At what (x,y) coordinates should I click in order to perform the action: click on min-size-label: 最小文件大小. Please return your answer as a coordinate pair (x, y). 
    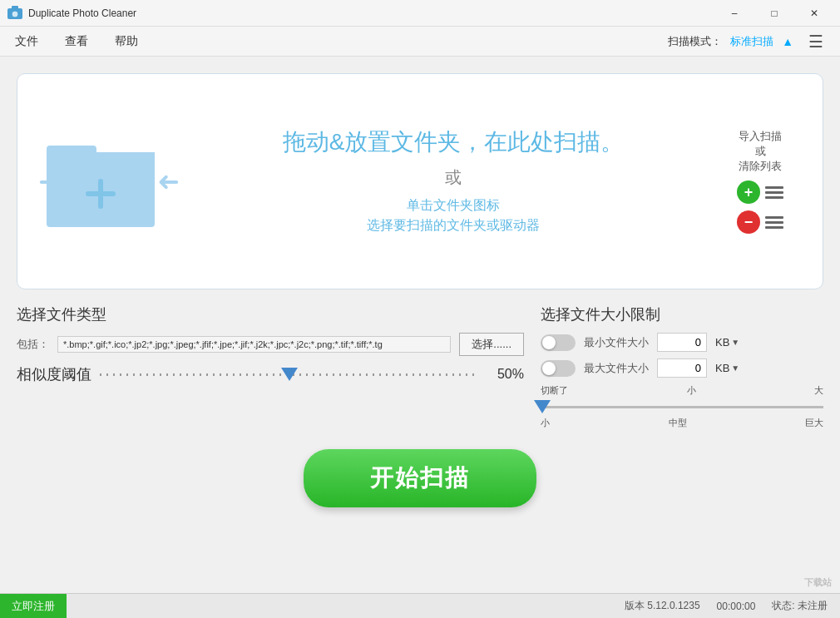
    Looking at the image, I should click on (616, 343).